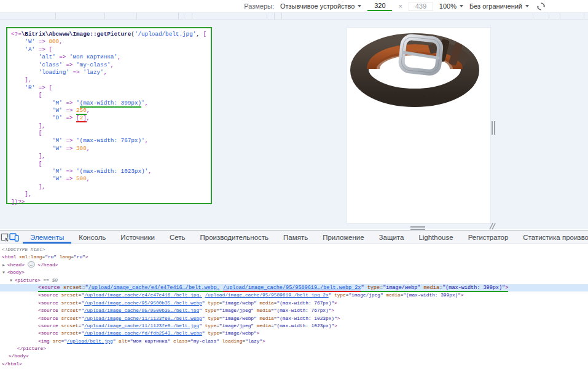 This screenshot has width=588, height=369. Describe the element at coordinates (493, 128) in the screenshot. I see `viewport-resize-handle-right` at that location.